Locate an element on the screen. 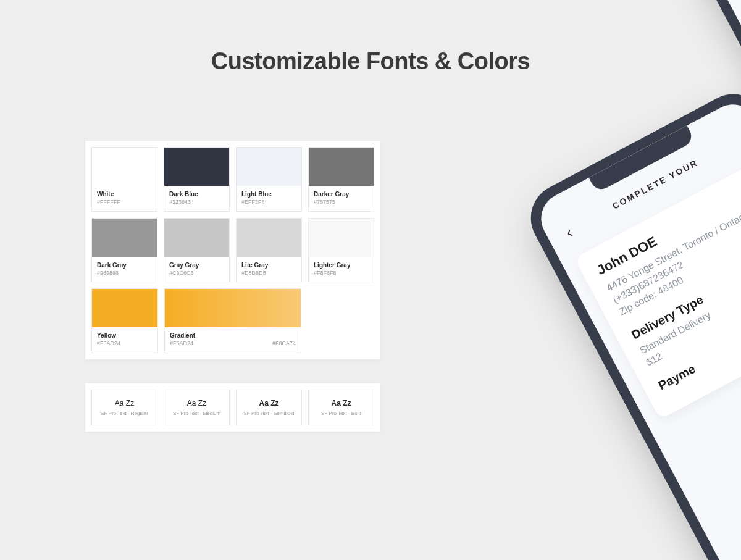  swatch-hex: #757575 is located at coordinates (341, 203).